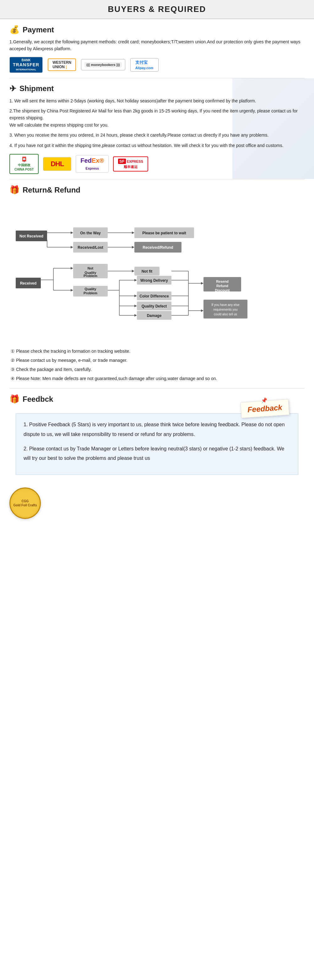  I want to click on svg-text: Discount, so click(222, 290).